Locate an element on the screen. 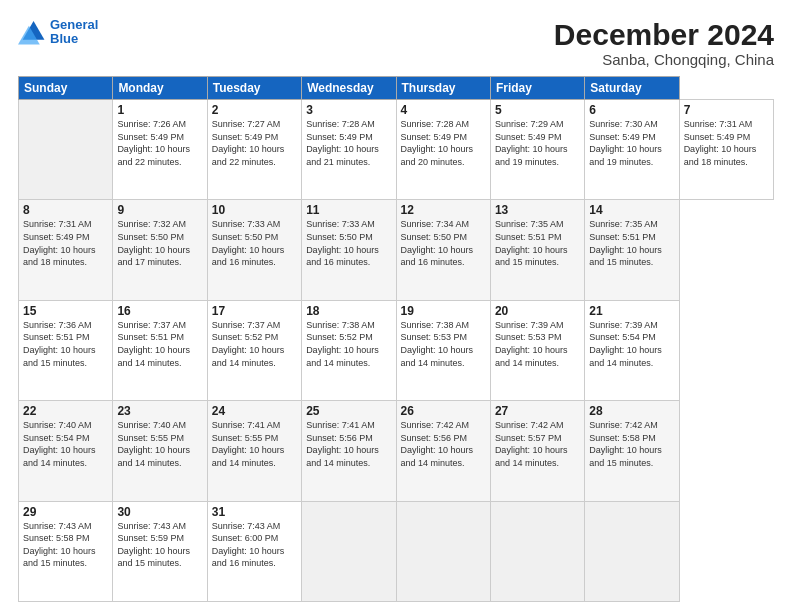  table-row: 30Sunrise: 7:43 AMSunset: 5:59 PMDayligh… is located at coordinates (160, 551).